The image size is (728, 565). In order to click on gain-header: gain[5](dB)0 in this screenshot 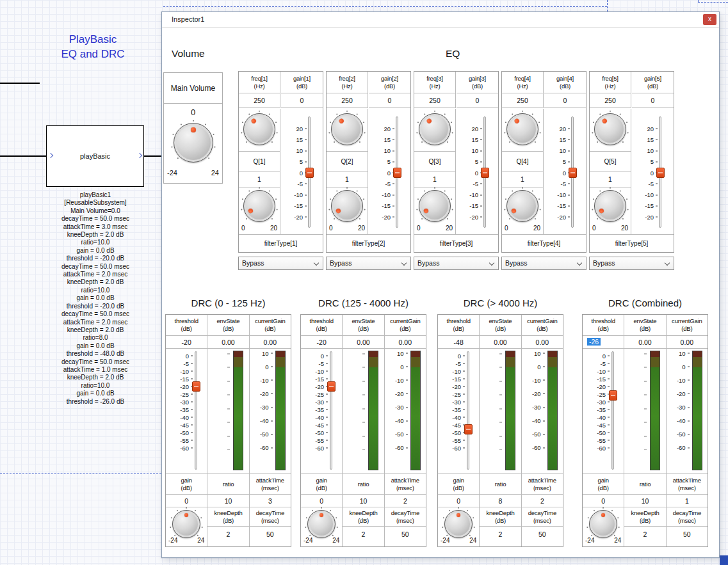, I will do `click(653, 90)`.